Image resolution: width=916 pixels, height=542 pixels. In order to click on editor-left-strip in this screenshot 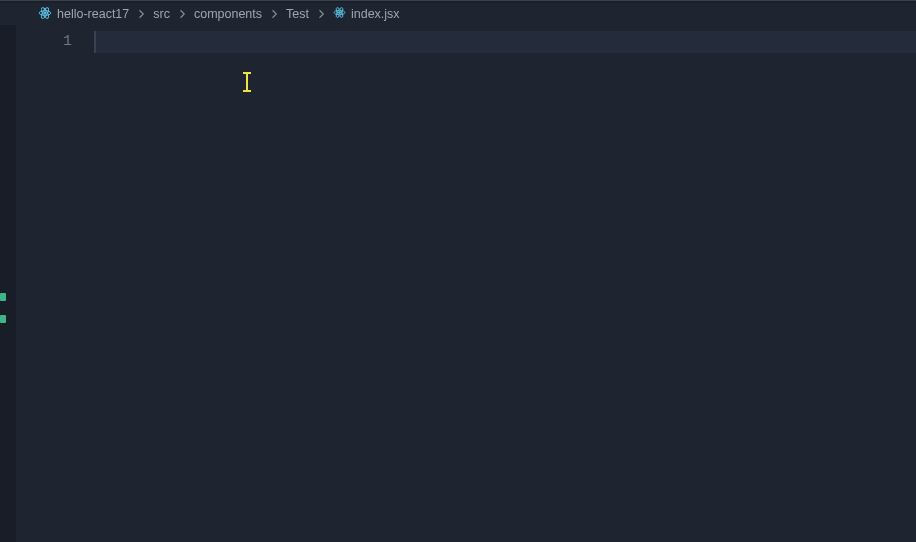, I will do `click(8, 284)`.